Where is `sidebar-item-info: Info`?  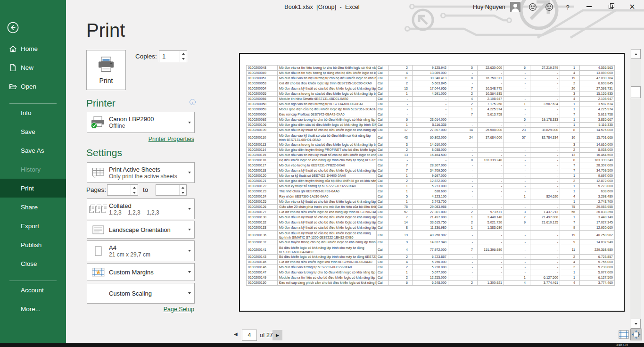
sidebar-item-info: Info is located at coordinates (33, 113).